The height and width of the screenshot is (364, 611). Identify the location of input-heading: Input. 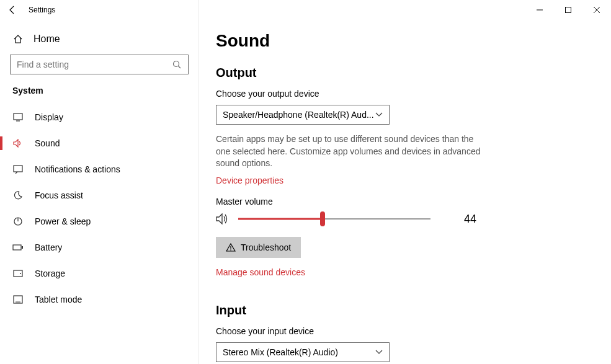
(404, 310).